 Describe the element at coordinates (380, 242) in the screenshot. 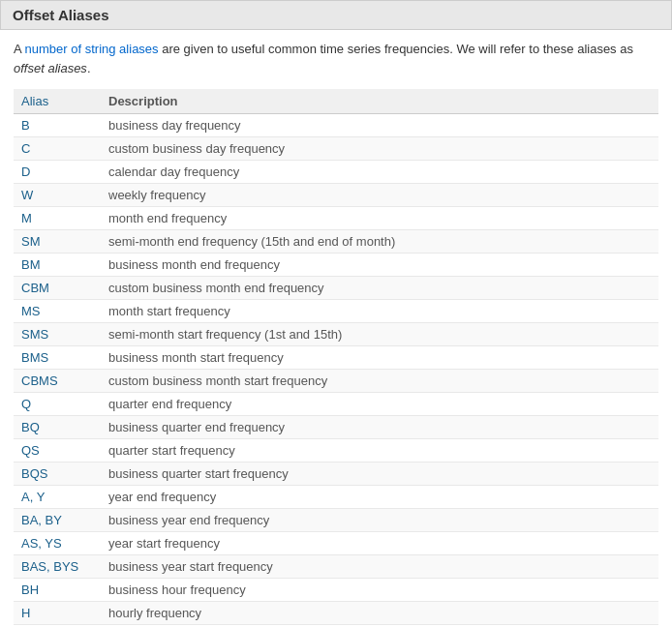

I see `description-cell: semi-month end frequency (15th and end o…` at that location.